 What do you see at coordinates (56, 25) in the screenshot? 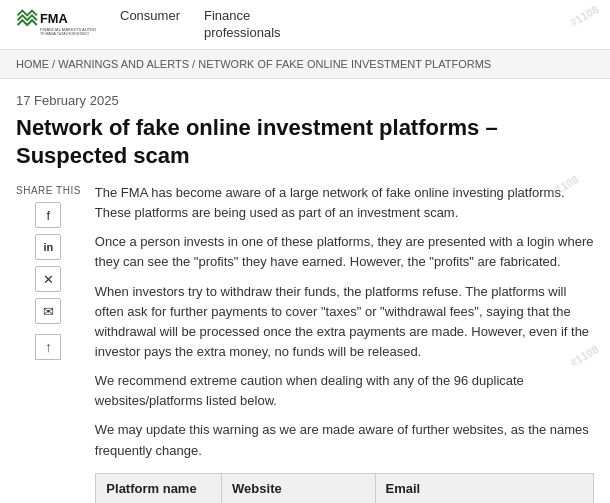
I see `fma-logo: FMA FINANCIAL MARKETS AUTHORITY TE MANA …` at bounding box center [56, 25].